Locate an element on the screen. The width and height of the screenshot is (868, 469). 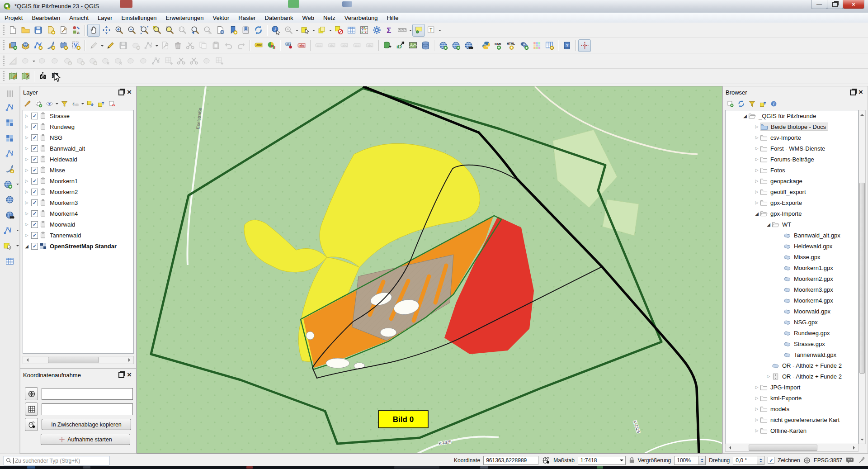
browser-tree-item: Moorkern4.gpx is located at coordinates (792, 300).